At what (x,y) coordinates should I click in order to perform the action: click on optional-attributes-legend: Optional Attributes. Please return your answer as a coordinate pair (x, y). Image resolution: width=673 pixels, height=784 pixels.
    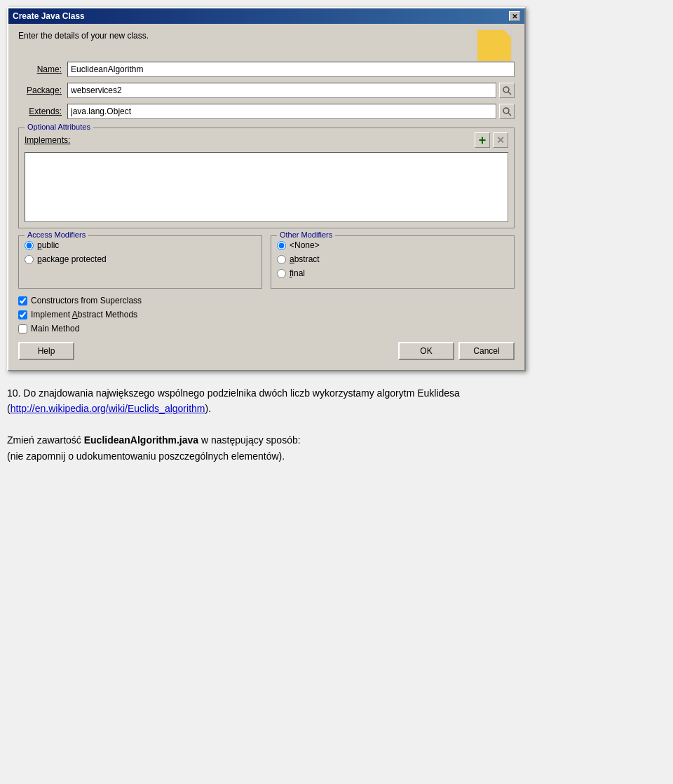
    Looking at the image, I should click on (59, 127).